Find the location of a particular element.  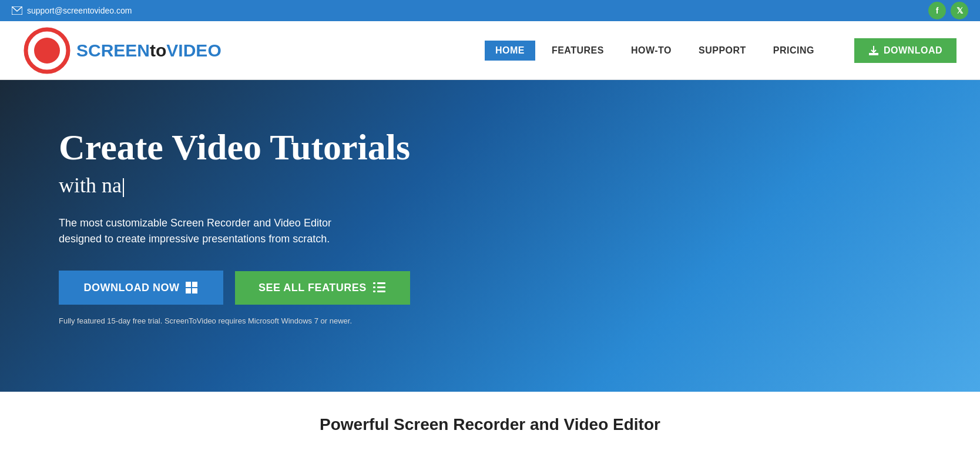

download-now-button: DOWNLOAD NOW is located at coordinates (141, 288).